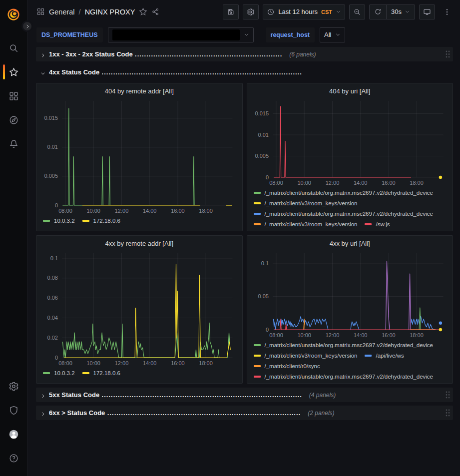 This screenshot has width=460, height=476. What do you see at coordinates (304, 12) in the screenshot?
I see `time-range-picker: Last 12 hours CST` at bounding box center [304, 12].